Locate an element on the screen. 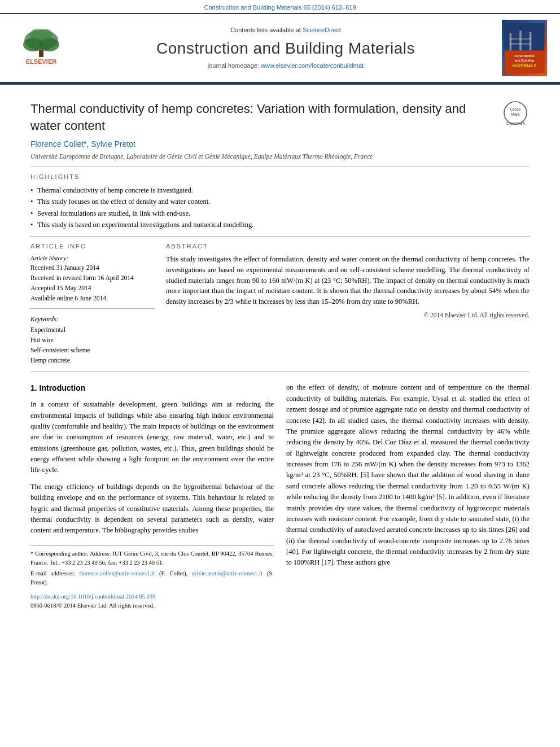 Image resolution: width=560 pixels, height=747 pixels. author-pretot: Sylvie Pretot is located at coordinates (113, 144).